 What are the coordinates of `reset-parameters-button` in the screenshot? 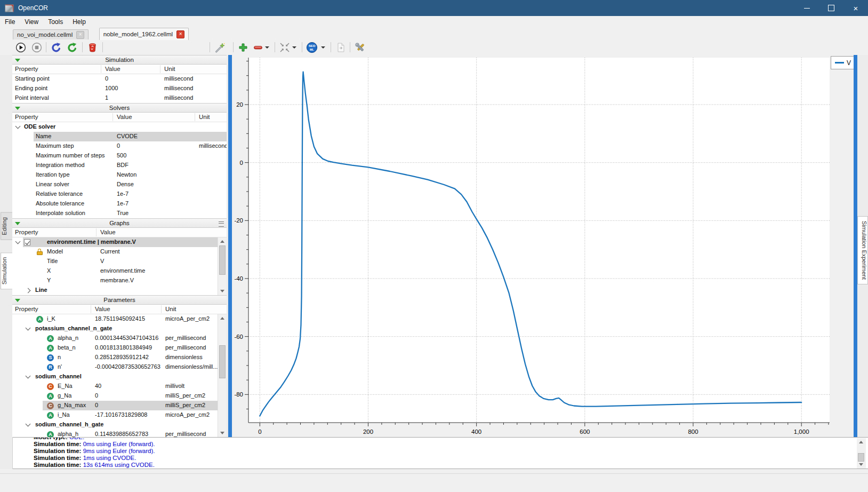 It's located at (56, 47).